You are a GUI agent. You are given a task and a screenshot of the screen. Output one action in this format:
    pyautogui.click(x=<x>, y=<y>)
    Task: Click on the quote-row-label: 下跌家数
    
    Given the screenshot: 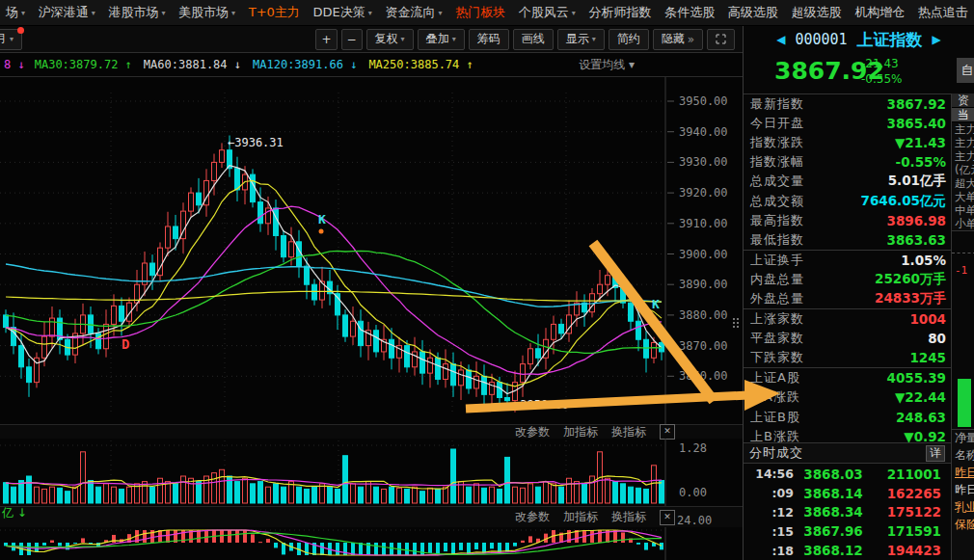 What is the action you would take?
    pyautogui.click(x=777, y=358)
    